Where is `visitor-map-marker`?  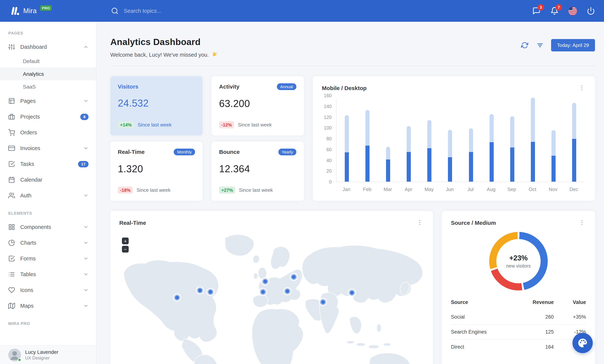
visitor-map-marker is located at coordinates (352, 293).